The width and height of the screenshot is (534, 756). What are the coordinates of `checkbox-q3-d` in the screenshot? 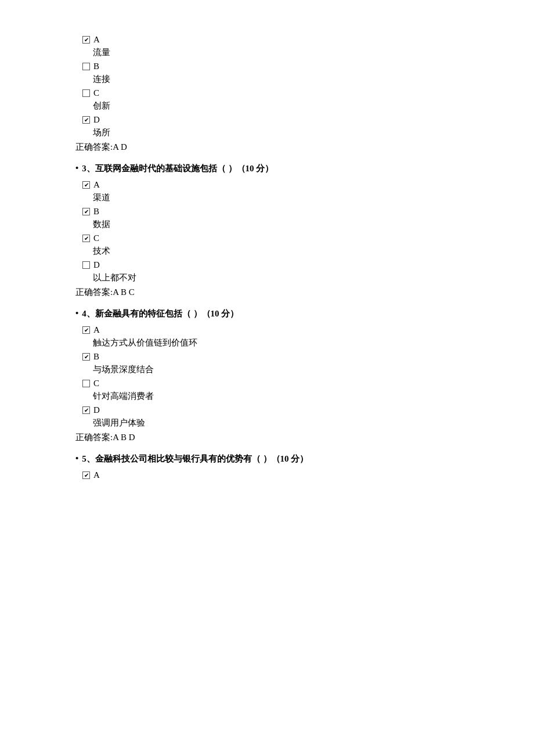 It's located at (86, 265).